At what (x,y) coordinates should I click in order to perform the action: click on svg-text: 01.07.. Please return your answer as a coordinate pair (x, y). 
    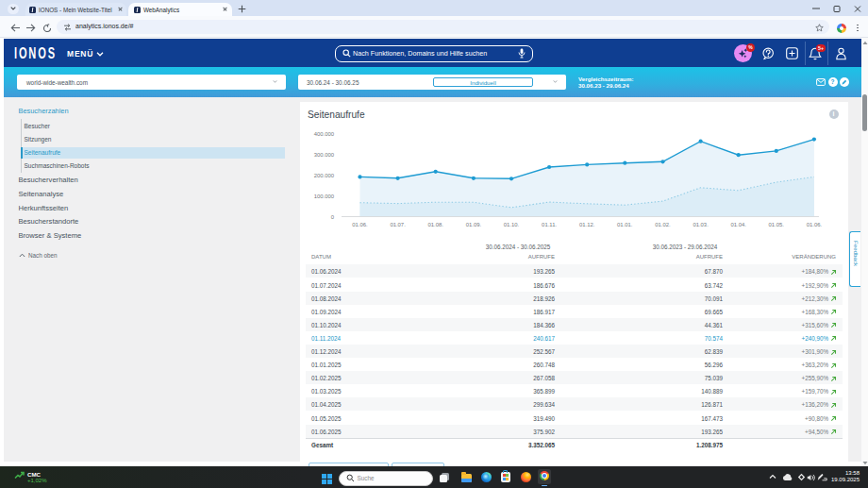
    Looking at the image, I should click on (398, 225).